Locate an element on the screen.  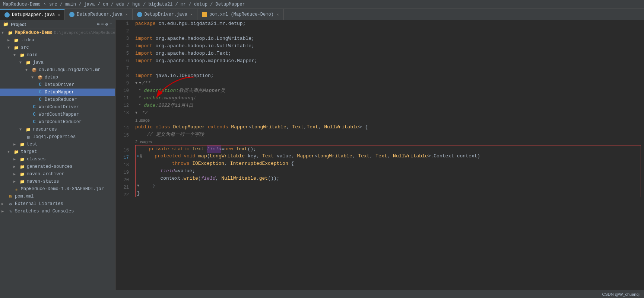
tree-item-detup-mapper: C DetupMapper is located at coordinates (57, 92).